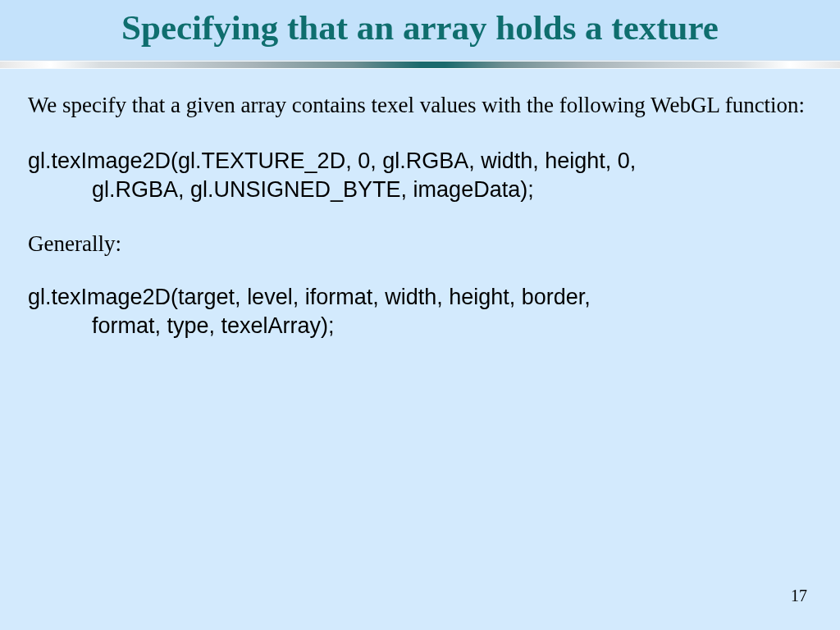  Describe the element at coordinates (420, 106) in the screenshot. I see `intro-text: We specify that a given array contains t…` at that location.